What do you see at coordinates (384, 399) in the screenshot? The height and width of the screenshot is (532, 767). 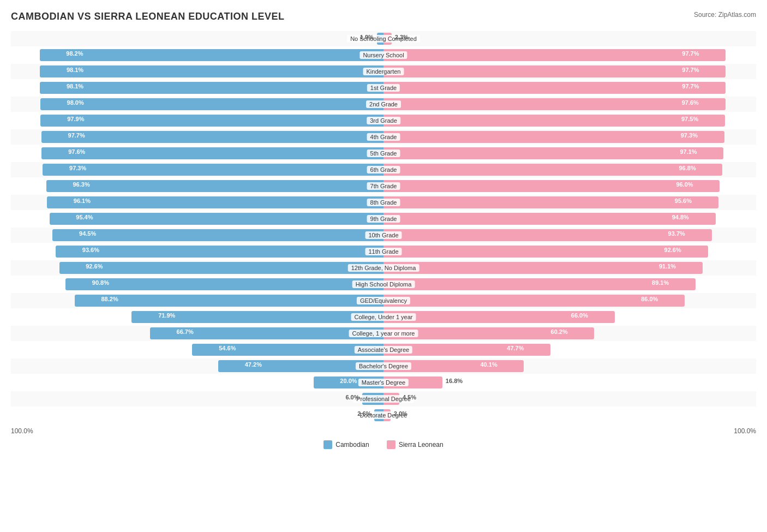 I see `chart-row: 6.0%4.5%Professional Degree` at bounding box center [384, 399].